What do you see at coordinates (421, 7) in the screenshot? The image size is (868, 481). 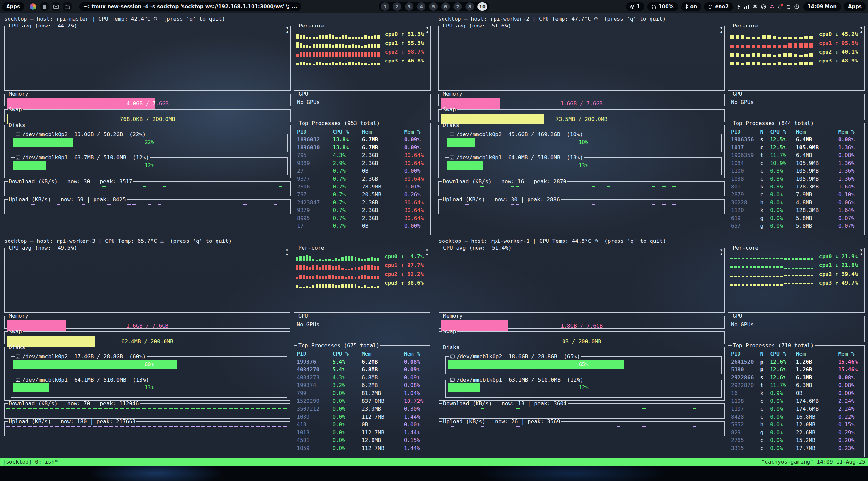 I see `workspace-button: 4` at bounding box center [421, 7].